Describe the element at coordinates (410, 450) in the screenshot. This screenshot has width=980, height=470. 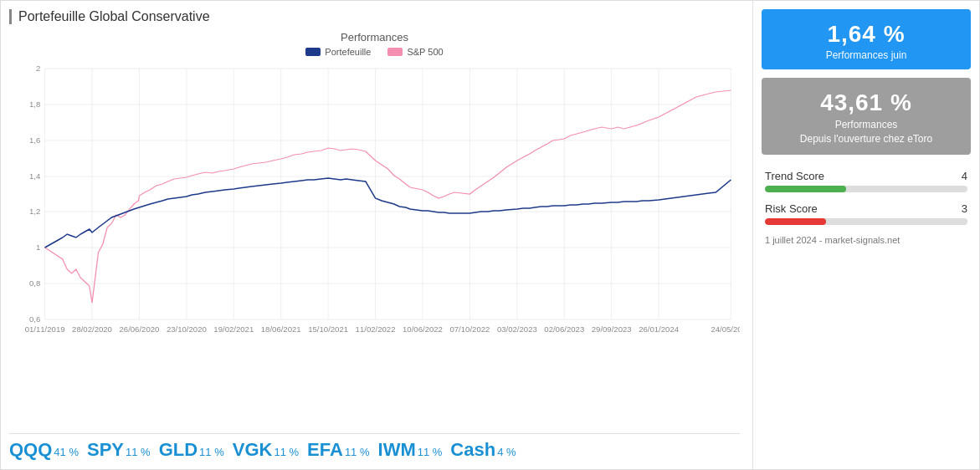
I see `ticker-item-iwm: IWM11 %` at that location.